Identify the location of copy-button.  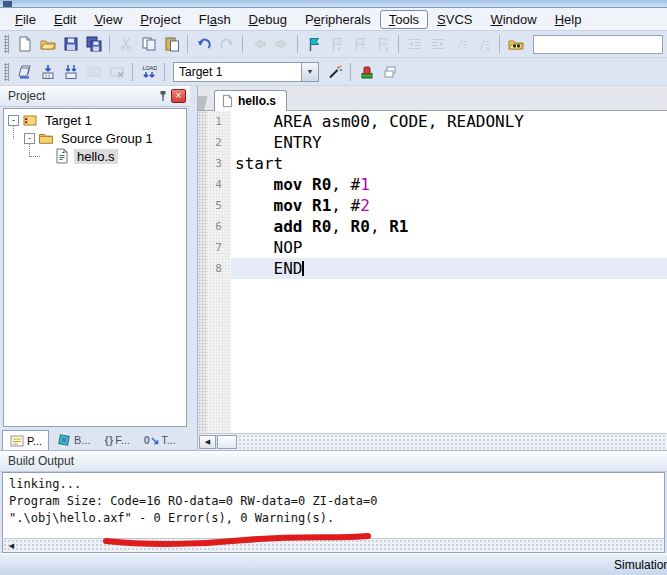
(148, 44).